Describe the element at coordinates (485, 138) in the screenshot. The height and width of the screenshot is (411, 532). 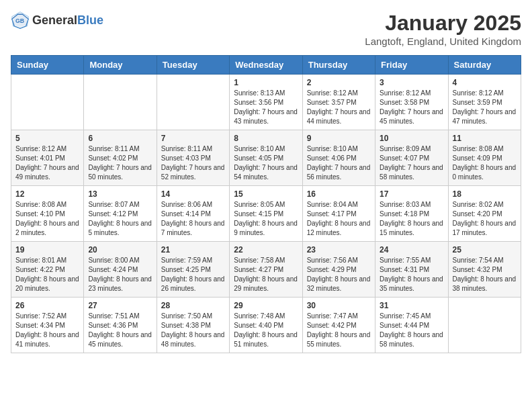
I see `day-number: 11` at that location.